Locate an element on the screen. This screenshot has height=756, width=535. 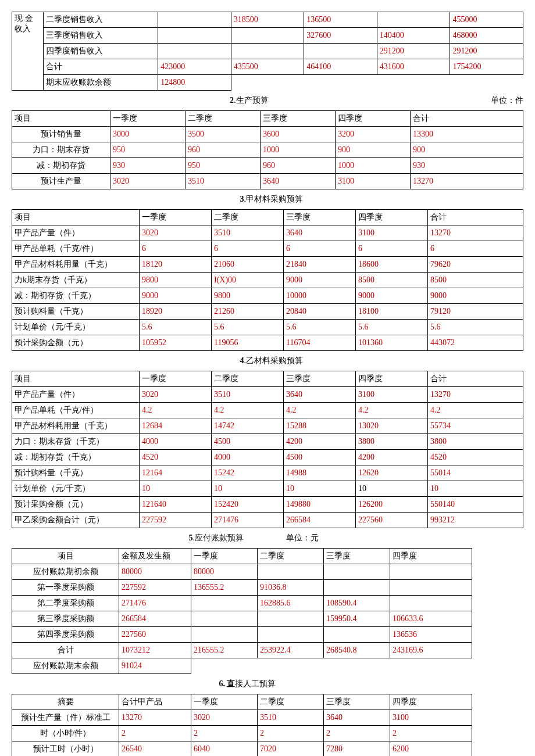
col-header: 四季度 is located at coordinates (431, 557).